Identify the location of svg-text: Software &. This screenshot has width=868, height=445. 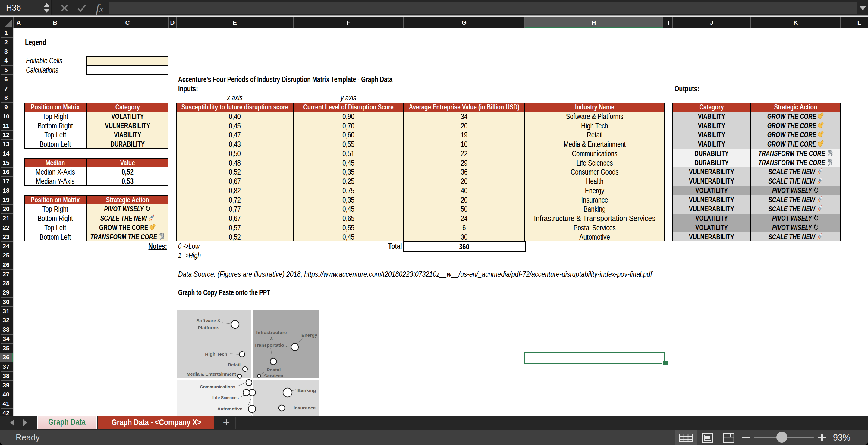
(209, 321).